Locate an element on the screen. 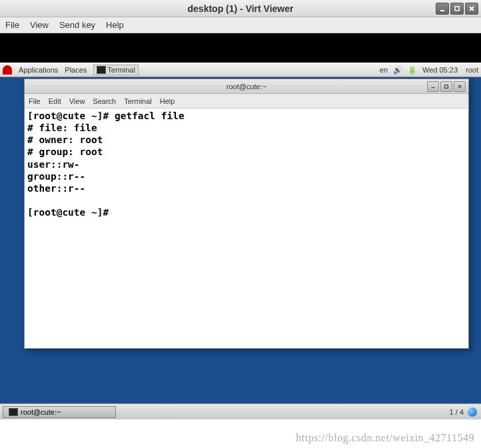 The image size is (481, 448). black-letterbox is located at coordinates (240, 48).